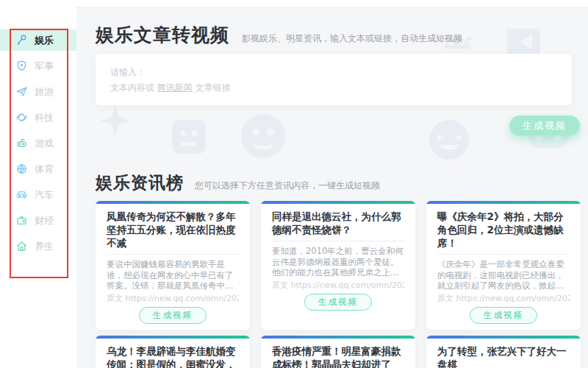  Describe the element at coordinates (173, 230) in the screenshot. I see `card-title: 凤凰传奇为何还不解散？多年坚持五五分账，现在依旧热度不减` at that location.